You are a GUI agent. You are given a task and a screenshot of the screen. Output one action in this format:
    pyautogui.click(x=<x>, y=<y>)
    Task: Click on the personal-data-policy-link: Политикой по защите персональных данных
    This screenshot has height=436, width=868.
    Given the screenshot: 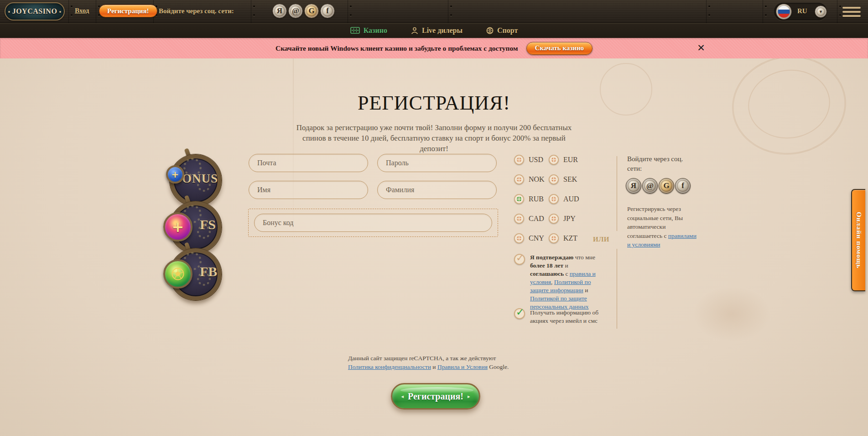 What is the action you would take?
    pyautogui.click(x=559, y=302)
    